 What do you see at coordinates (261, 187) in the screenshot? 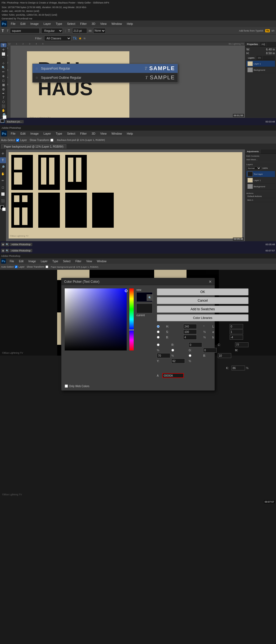
I see `layer-row-5: Background` at bounding box center [261, 187].